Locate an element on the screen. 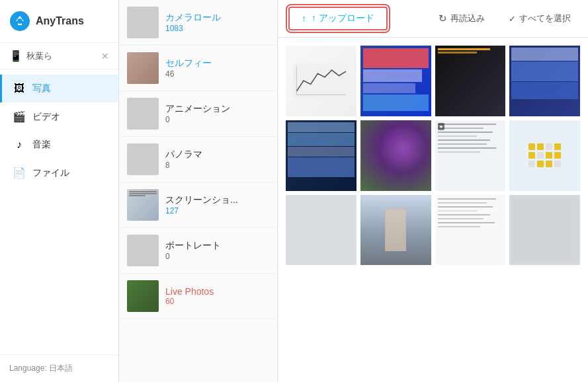  album-count-panorama: 8 is located at coordinates (217, 165).